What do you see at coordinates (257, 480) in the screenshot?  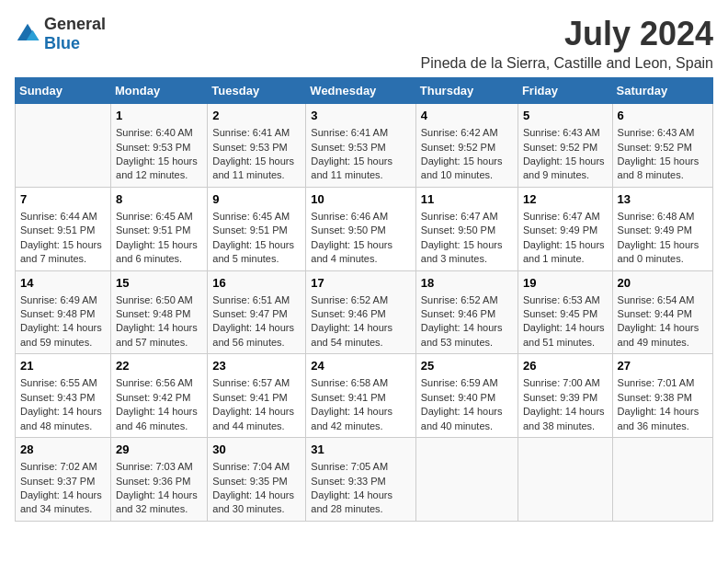 I see `calendar-cell: 30Sunrise: 7:04 AM Sunset: 9:35 PM Dayli…` at bounding box center [257, 480].